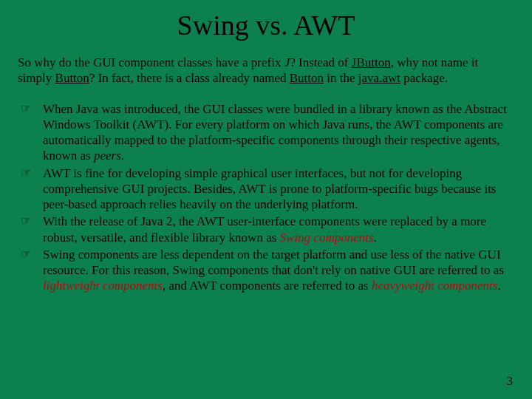 This screenshot has width=532, height=399. Describe the element at coordinates (424, 78) in the screenshot. I see `intro-text: package.` at that location.